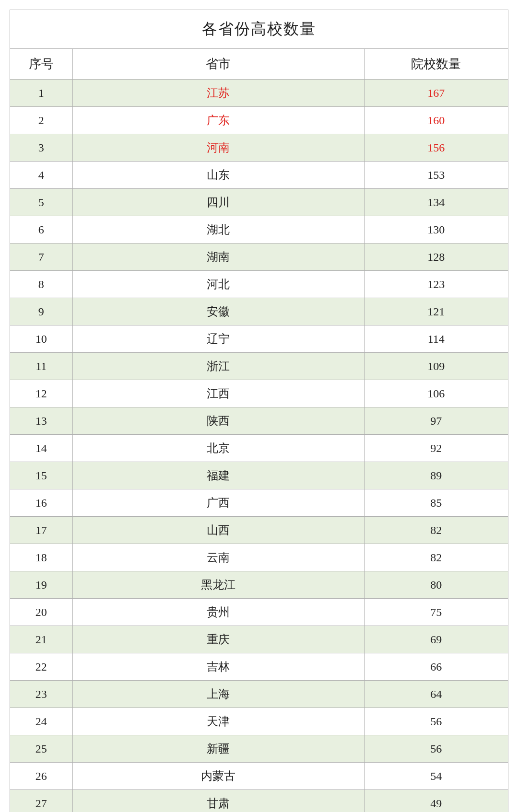 This screenshot has width=518, height=812. What do you see at coordinates (218, 339) in the screenshot?
I see `cell-province: 辽宁` at bounding box center [218, 339].